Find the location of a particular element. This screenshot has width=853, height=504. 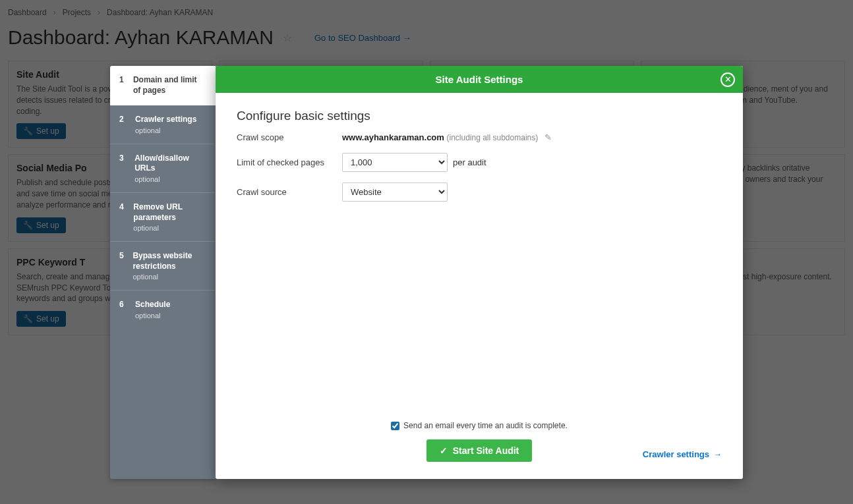

step-number: 3 is located at coordinates (123, 169).